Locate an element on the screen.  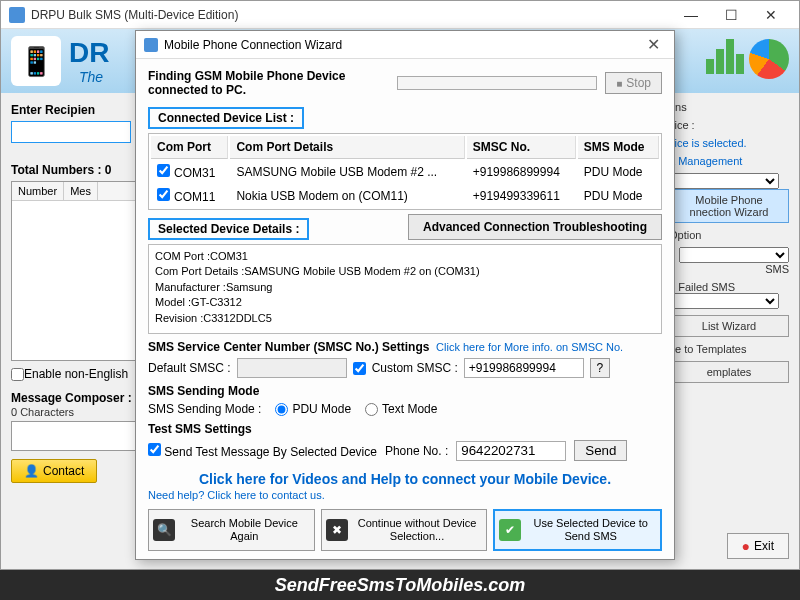
smsc-help-button: ? is located at coordinates (600, 368).